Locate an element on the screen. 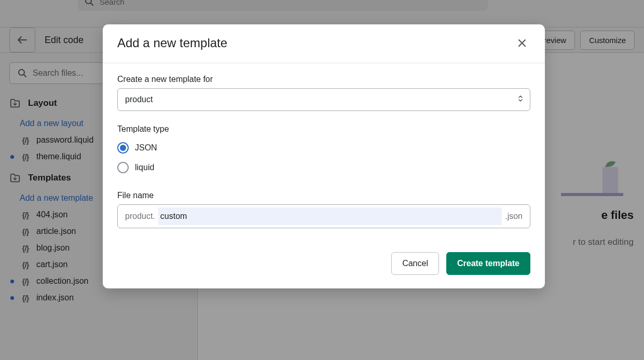  filename-input is located at coordinates (330, 216).